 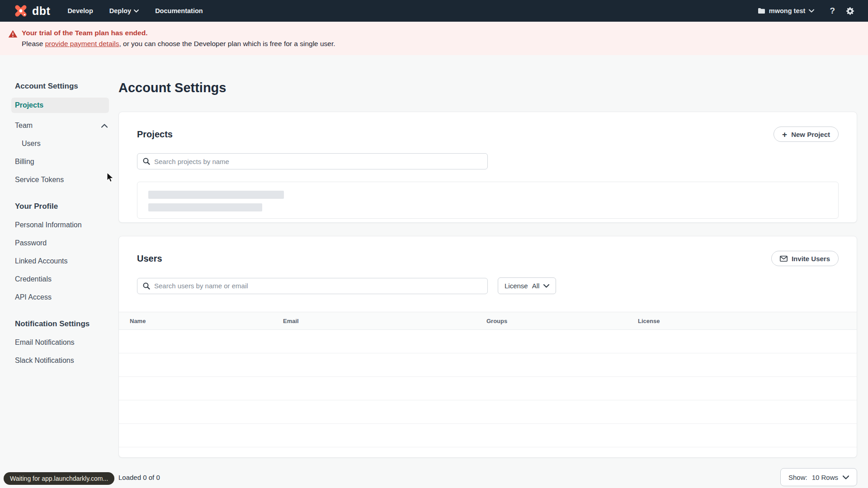 What do you see at coordinates (516, 286) in the screenshot?
I see `license-filter-label: License` at bounding box center [516, 286].